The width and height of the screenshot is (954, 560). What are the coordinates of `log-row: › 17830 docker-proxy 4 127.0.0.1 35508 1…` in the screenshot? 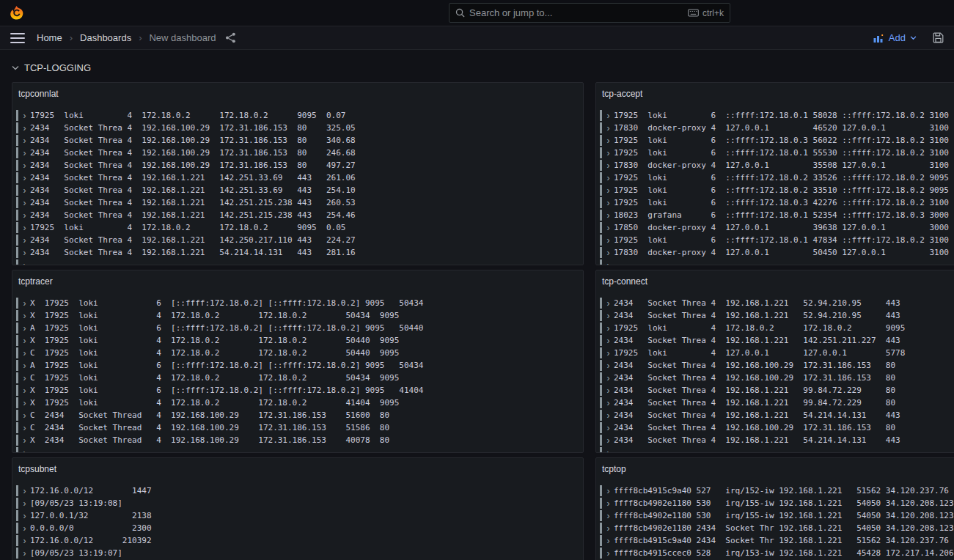 It's located at (777, 166).